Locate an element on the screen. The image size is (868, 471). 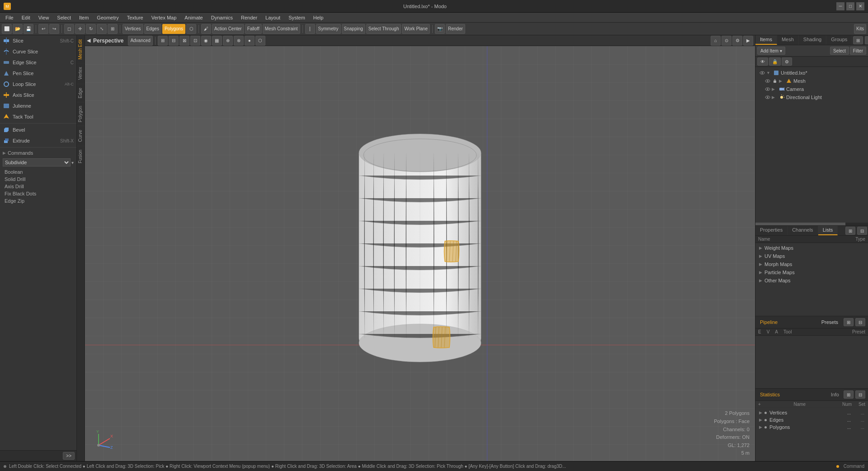
menu-view: View is located at coordinates (44, 18).